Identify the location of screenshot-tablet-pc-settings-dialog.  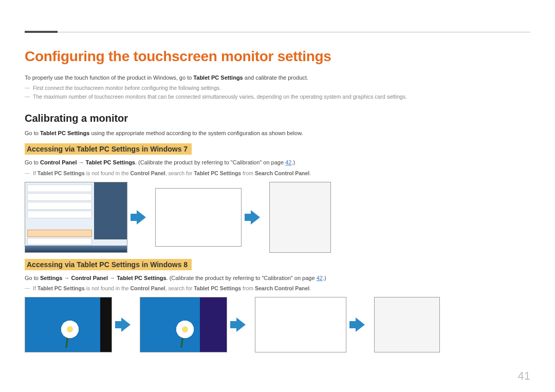
(300, 217).